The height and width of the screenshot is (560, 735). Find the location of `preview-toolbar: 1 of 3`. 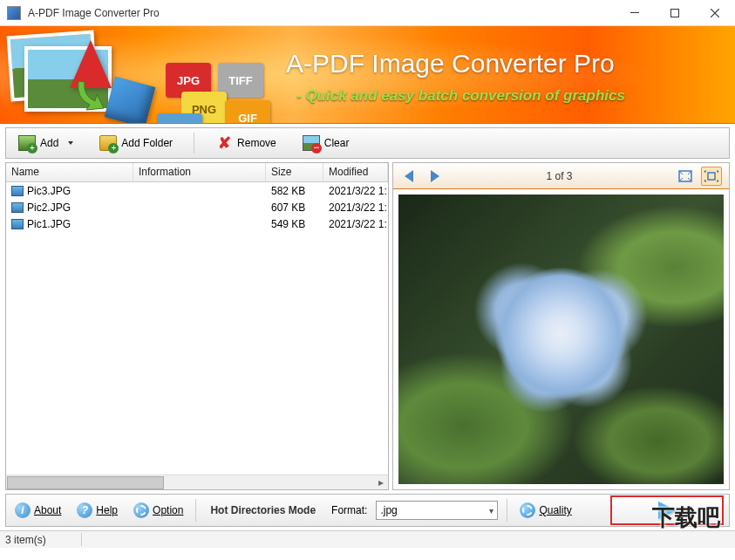

preview-toolbar: 1 of 3 is located at coordinates (561, 176).